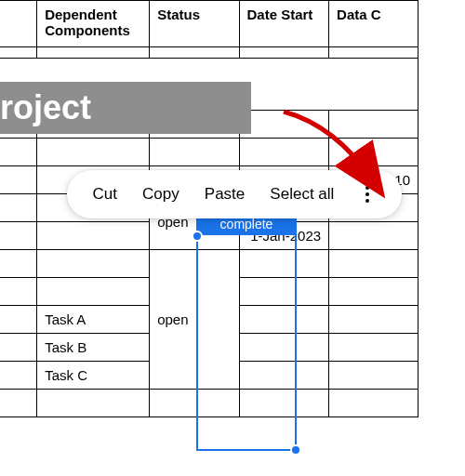  What do you see at coordinates (296, 450) in the screenshot?
I see `selection-handle-bottom` at bounding box center [296, 450].